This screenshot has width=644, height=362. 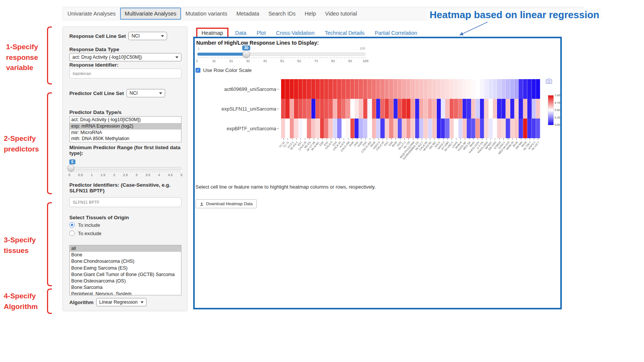 What do you see at coordinates (238, 129) in the screenshot?
I see `heatmap-row-label: expBPTF_uniSarcoma` at bounding box center [238, 129].